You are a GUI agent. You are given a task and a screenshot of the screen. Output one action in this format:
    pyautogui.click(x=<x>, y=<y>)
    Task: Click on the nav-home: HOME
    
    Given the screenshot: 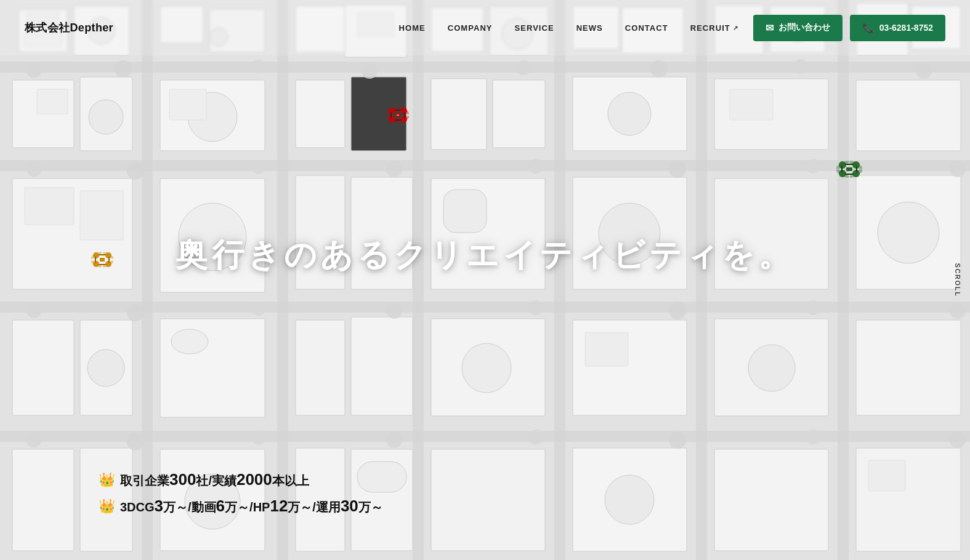 What is the action you would take?
    pyautogui.click(x=413, y=28)
    